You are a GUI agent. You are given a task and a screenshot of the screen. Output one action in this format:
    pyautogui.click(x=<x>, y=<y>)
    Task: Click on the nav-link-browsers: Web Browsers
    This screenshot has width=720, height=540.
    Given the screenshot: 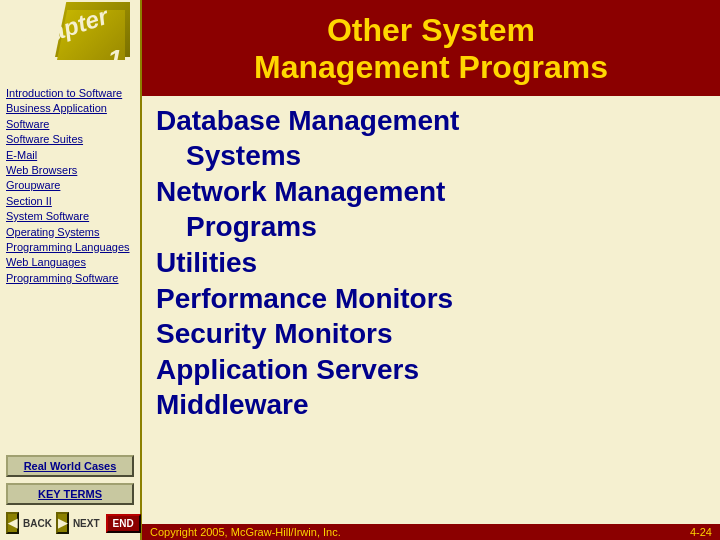 What is the action you would take?
    pyautogui.click(x=70, y=170)
    